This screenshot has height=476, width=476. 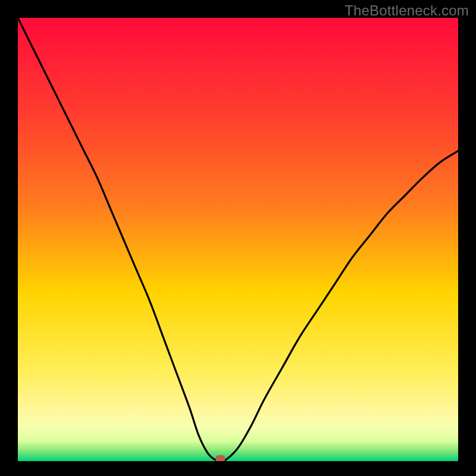 What do you see at coordinates (220, 458) in the screenshot?
I see `bottleneck-marker` at bounding box center [220, 458].